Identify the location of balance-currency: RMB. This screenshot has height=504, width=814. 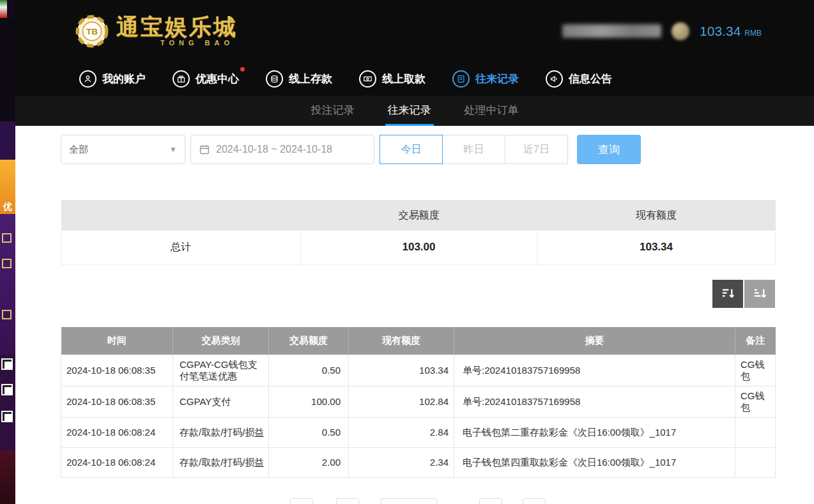
(753, 33).